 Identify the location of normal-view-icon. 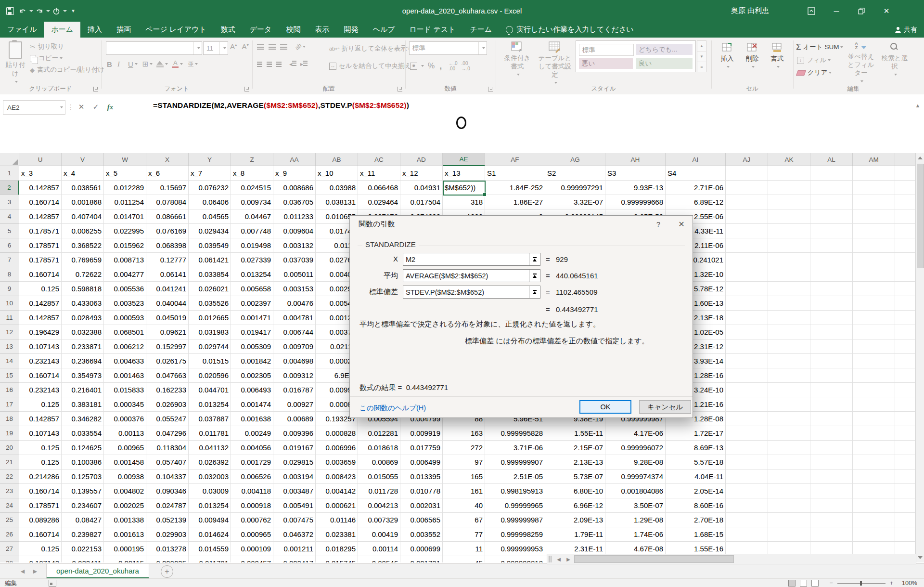
(792, 583).